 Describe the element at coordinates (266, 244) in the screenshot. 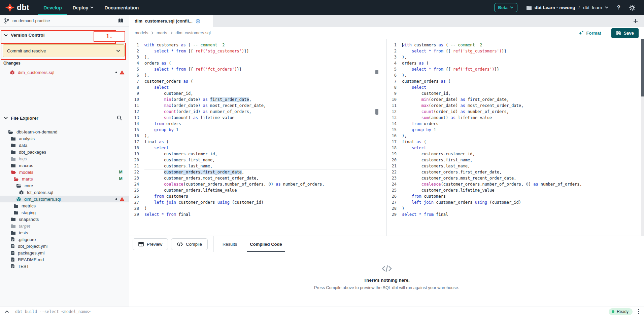

I see `tab-compiled-code: Compiled Code` at that location.